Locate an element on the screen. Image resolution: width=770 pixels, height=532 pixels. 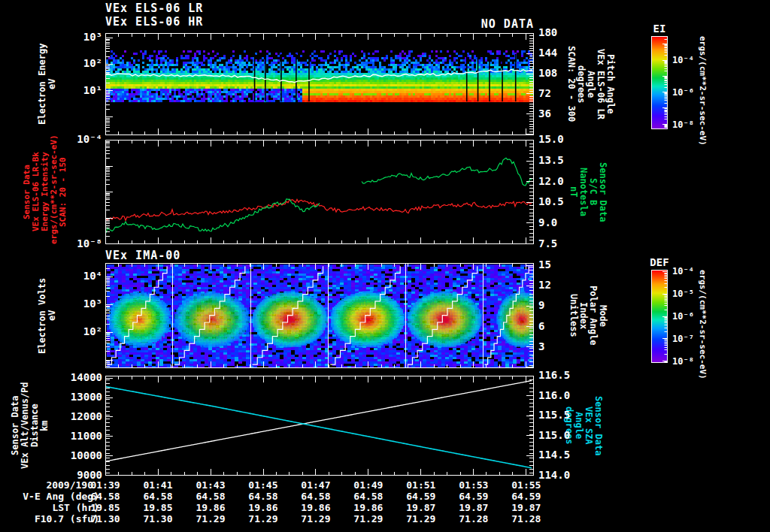
colorbar2-tick-label: 10⁻⁵ is located at coordinates (683, 294).